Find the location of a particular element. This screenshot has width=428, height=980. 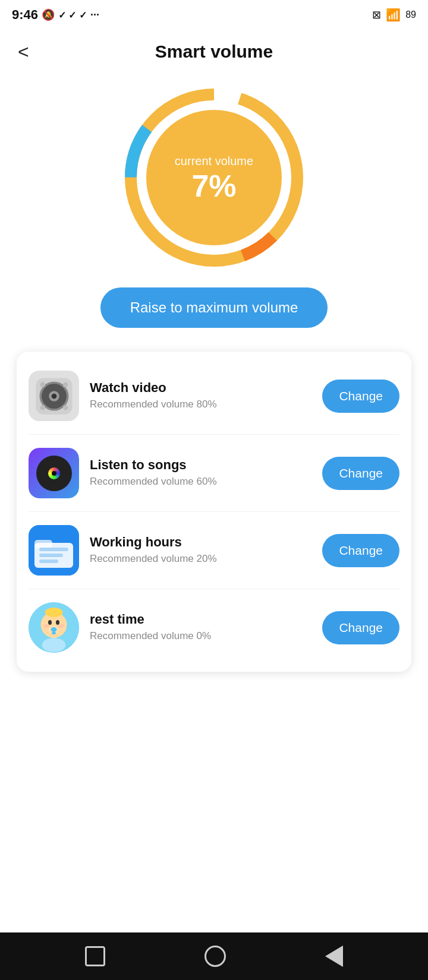

listen-songs-name: Listen to songs is located at coordinates (203, 465).